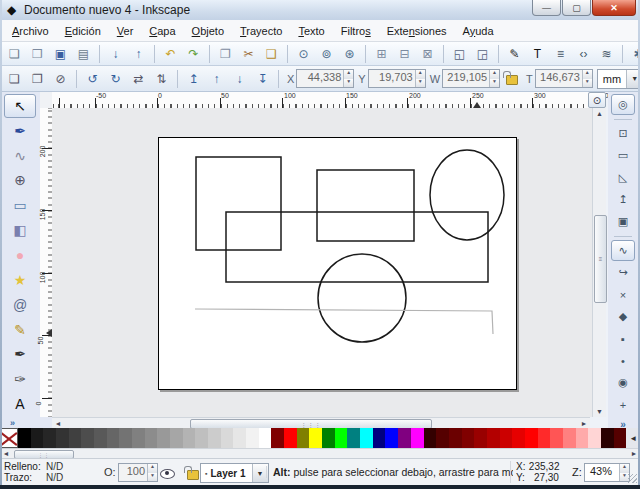  What do you see at coordinates (162, 31) in the screenshot?
I see `menu-capa: Capa` at bounding box center [162, 31].